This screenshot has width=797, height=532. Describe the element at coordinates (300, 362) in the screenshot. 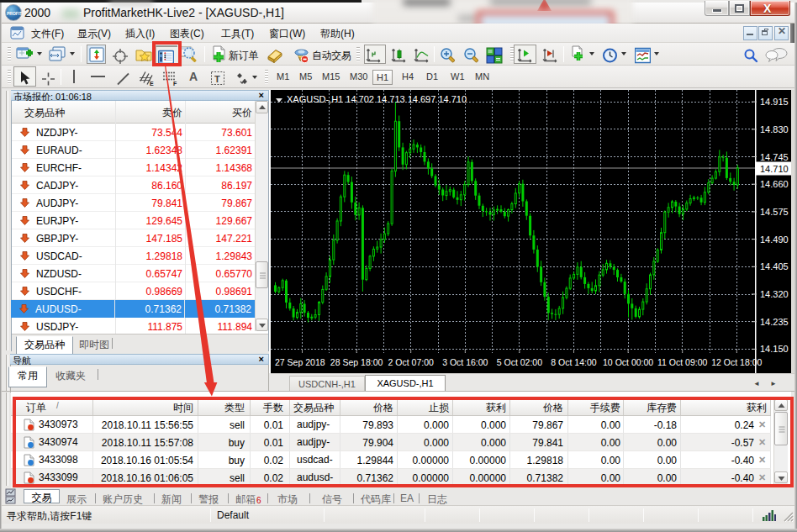

I see `svg-text: 27 Sep 2018` at that location.